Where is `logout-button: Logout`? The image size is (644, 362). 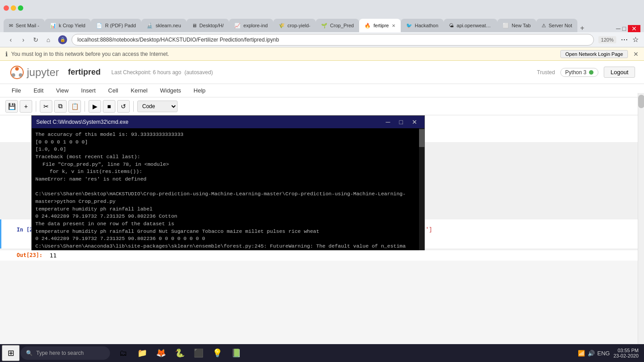 logout-button: Logout is located at coordinates (619, 72).